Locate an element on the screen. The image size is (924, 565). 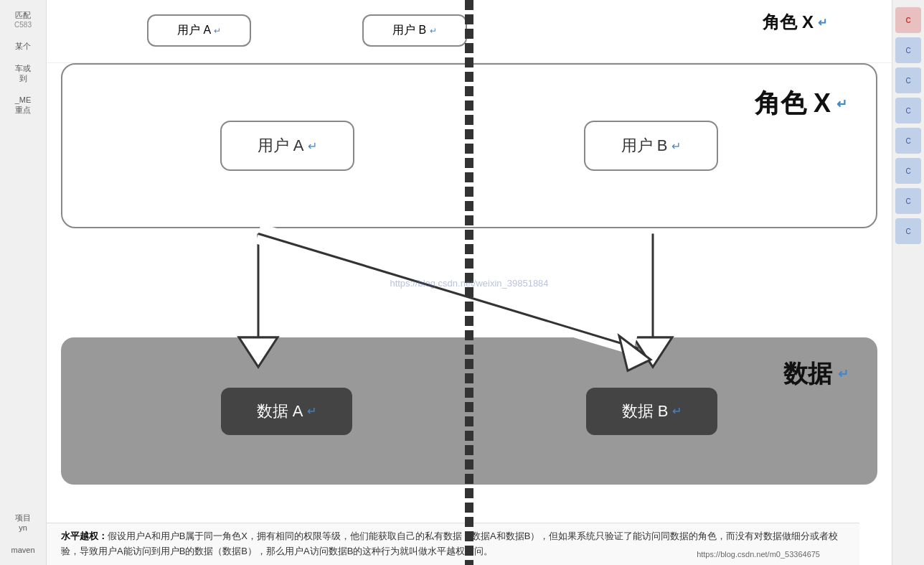
right-icon-3: C is located at coordinates (908, 80).